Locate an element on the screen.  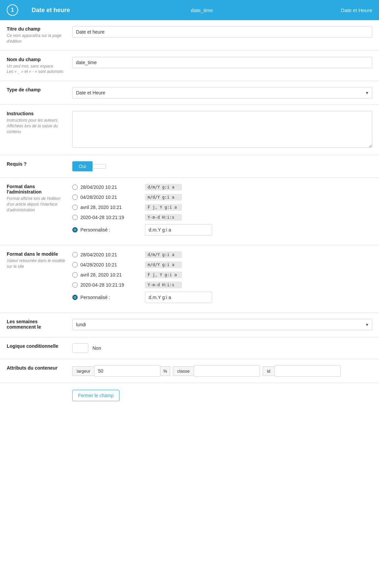
format-admin-code-3: F j, Y g:i a is located at coordinates (163, 207).